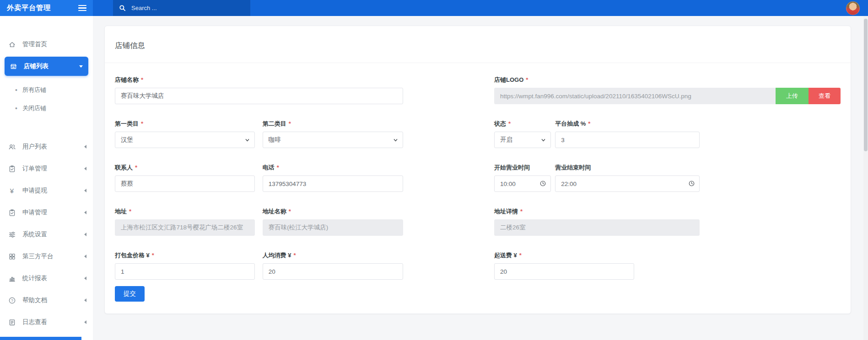  Describe the element at coordinates (12, 322) in the screenshot. I see `document-lines-icon` at that location.